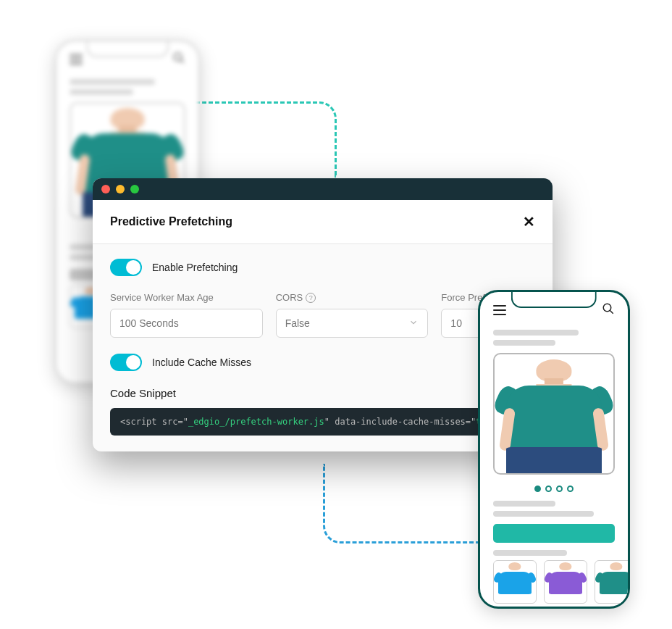  Describe the element at coordinates (554, 488) in the screenshot. I see `carousel-dots` at that location.